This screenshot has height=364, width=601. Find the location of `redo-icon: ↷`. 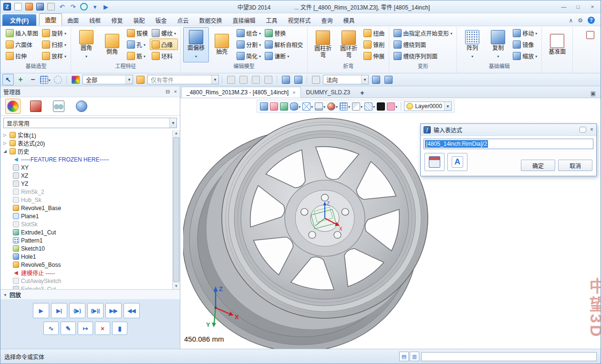

redo-icon: ↷ is located at coordinates (73, 7).